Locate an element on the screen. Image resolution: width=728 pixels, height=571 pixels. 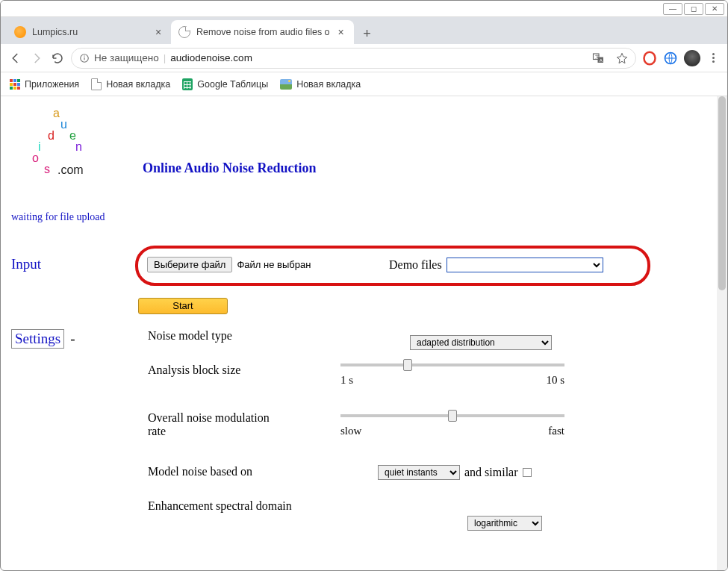
settings-section-label: Settings is located at coordinates (37, 339).